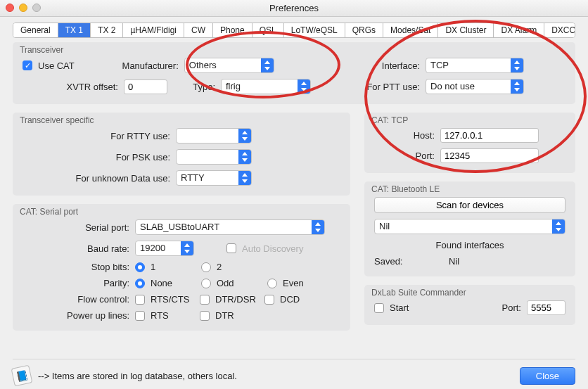 This screenshot has height=389, width=588. I want to click on powerup-label: Power up lines:, so click(76, 315).